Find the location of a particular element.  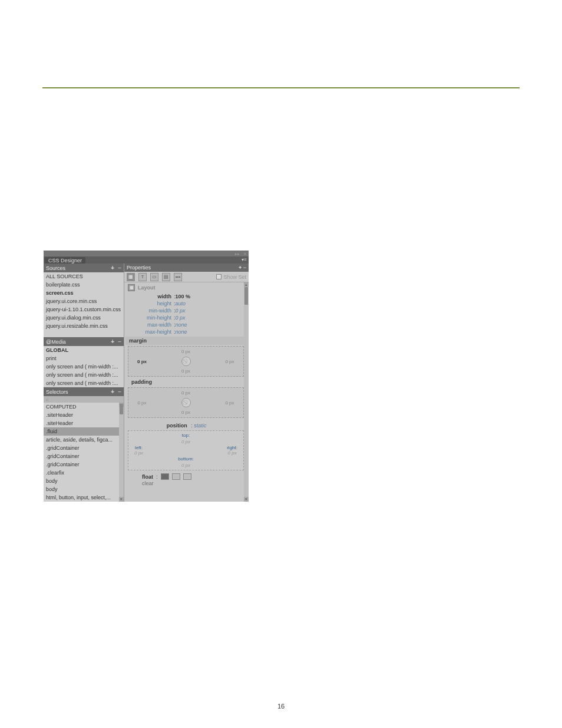

selector-item: html, button, input, select,... is located at coordinates (84, 498).